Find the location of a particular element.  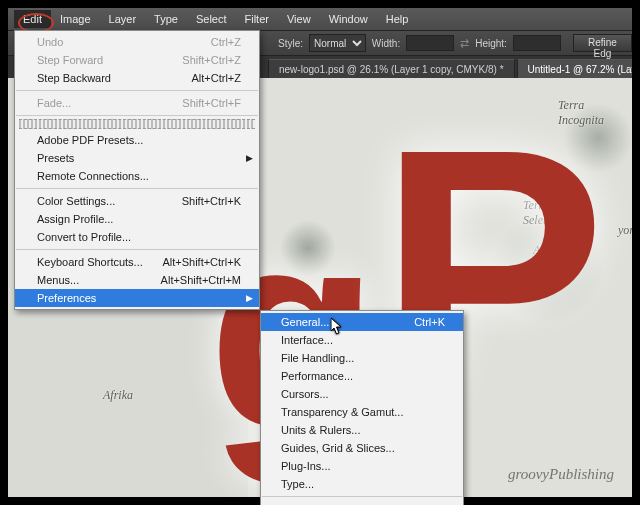

menu-item-presets: Presets▶ is located at coordinates (137, 158).